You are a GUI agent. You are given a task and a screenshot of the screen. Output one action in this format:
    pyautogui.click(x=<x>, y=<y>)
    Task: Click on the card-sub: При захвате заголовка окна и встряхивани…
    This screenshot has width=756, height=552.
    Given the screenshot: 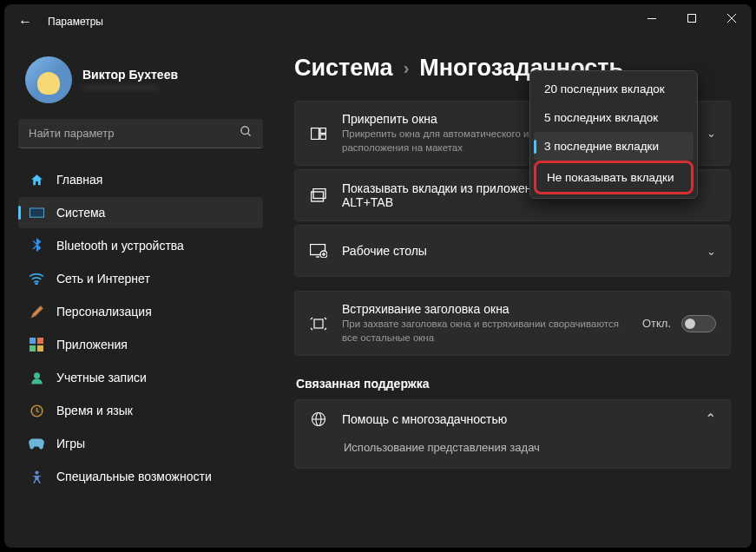 What is the action you would take?
    pyautogui.click(x=485, y=331)
    